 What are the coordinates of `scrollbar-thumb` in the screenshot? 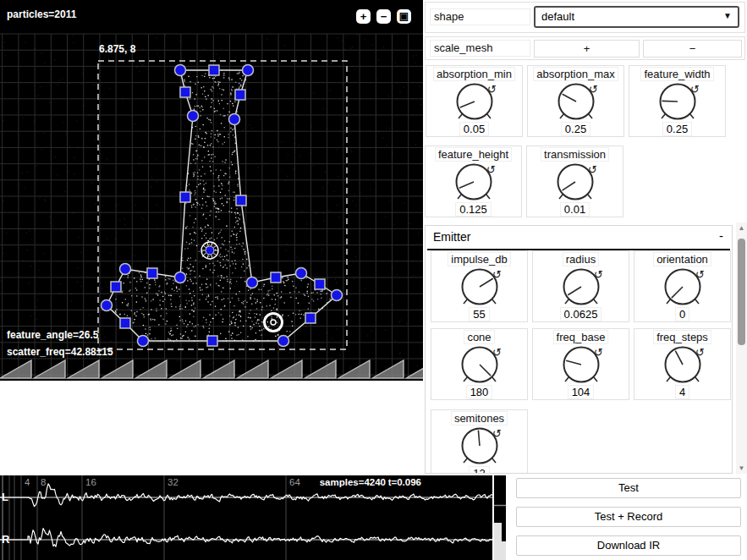 It's located at (741, 292).